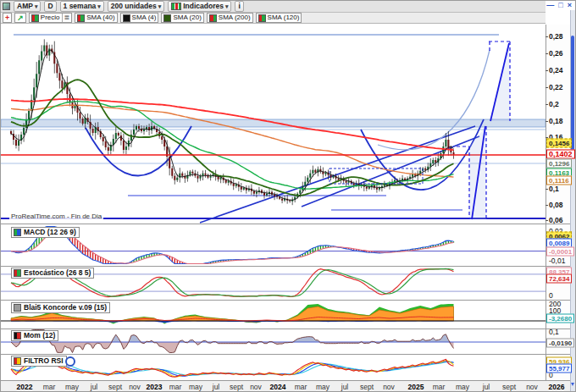 The image size is (576, 392). Describe the element at coordinates (273, 19) in the screenshot. I see `chart-legend-row: + ↗ Precio ≣ SMA (40)SMA (4)SMA (20)SMA …` at that location.